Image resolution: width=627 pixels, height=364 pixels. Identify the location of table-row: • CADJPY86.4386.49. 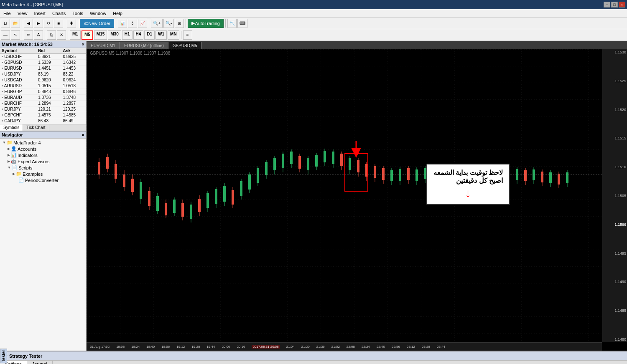
(43, 121).